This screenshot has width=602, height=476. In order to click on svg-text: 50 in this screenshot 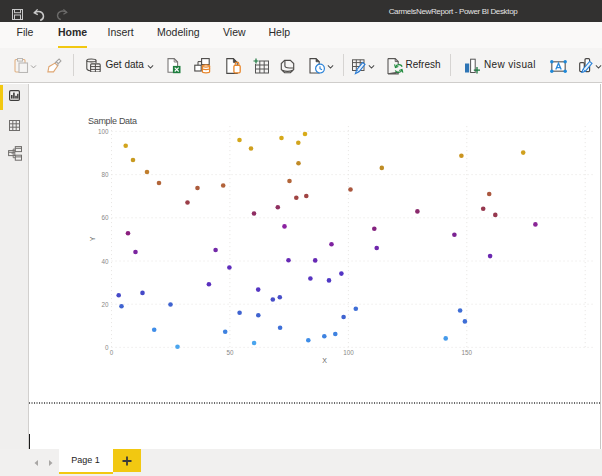, I will do `click(230, 352)`.